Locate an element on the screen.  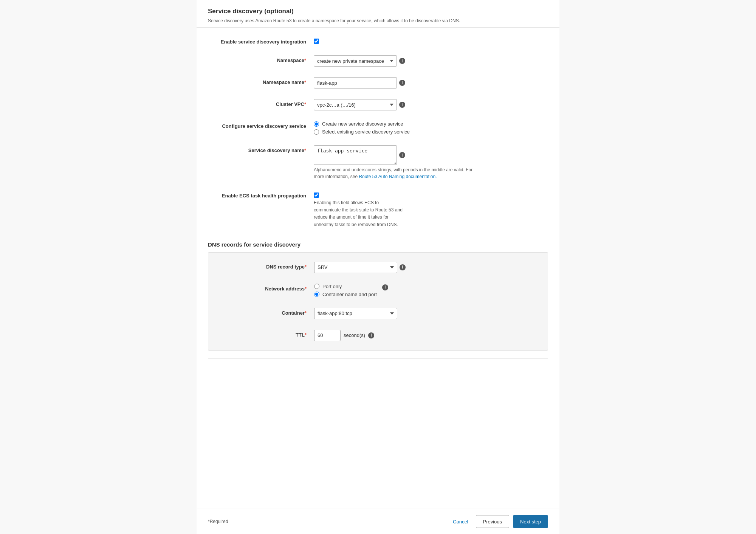
configure-discovery-label: Configure service discovery service is located at coordinates (261, 125).